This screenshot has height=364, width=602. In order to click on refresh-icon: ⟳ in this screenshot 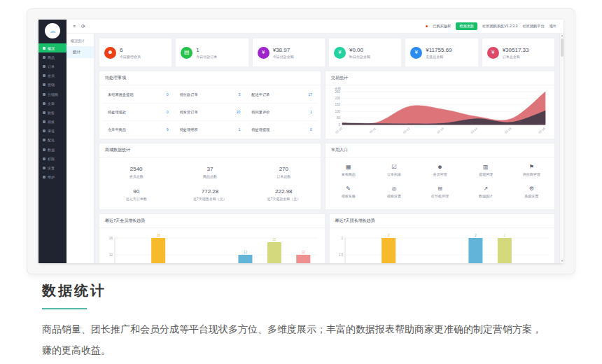, I will do `click(83, 27)`.